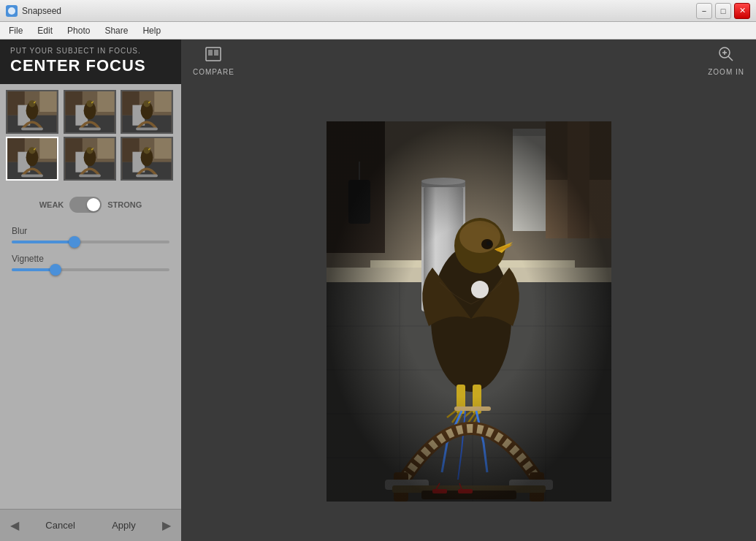  What do you see at coordinates (91, 348) in the screenshot?
I see `controls-area: WEAK STRONG Blur Vignette` at bounding box center [91, 348].